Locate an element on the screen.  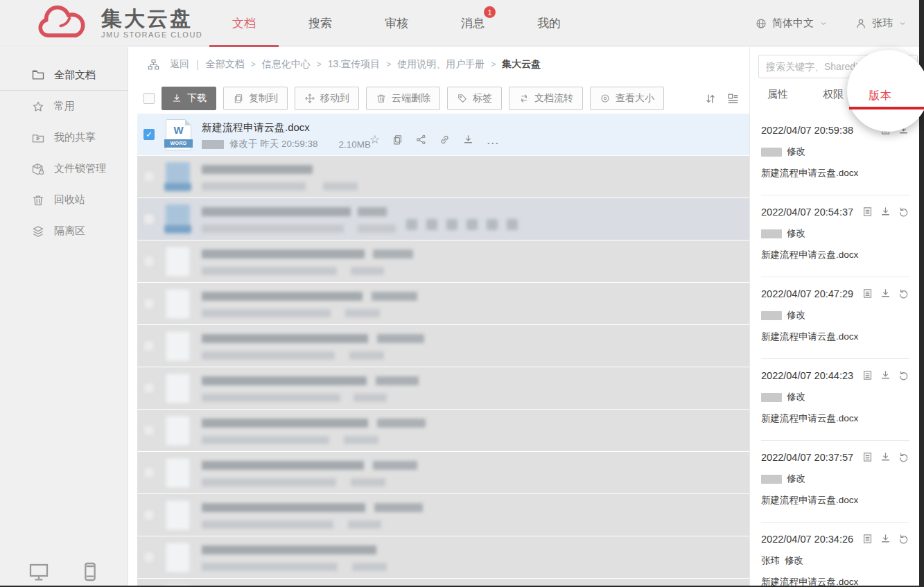
globe-icon is located at coordinates (761, 24).